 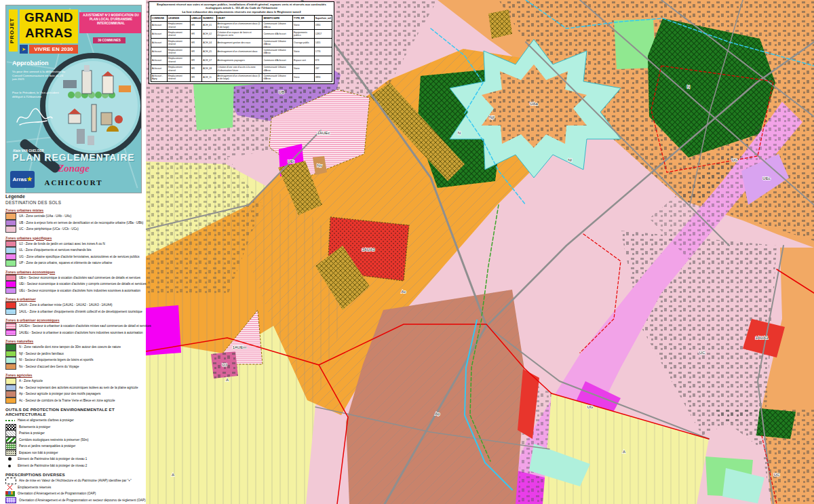 What do you see at coordinates (56, 360) in the screenshot?
I see `legend-item-label: Nl - Secteur d'équipements légers de loi…` at bounding box center [56, 360].